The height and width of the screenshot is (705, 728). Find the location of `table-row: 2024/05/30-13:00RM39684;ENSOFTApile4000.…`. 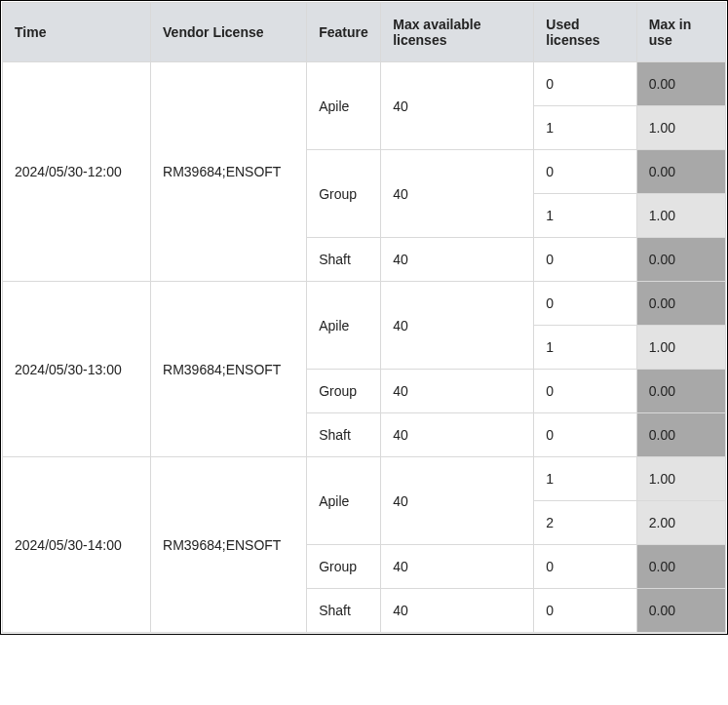

table-row: 2024/05/30-13:00RM39684;ENSOFTApile4000.… is located at coordinates (364, 304).